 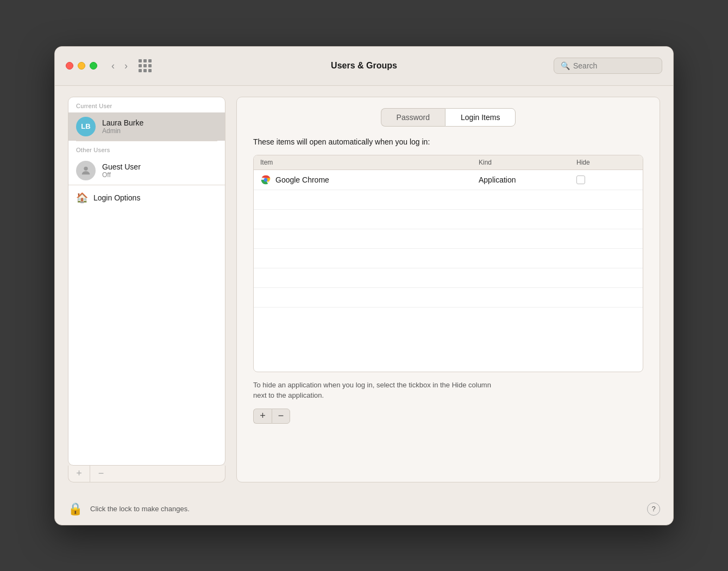 What do you see at coordinates (86, 127) in the screenshot?
I see `avatar: LB` at bounding box center [86, 127].